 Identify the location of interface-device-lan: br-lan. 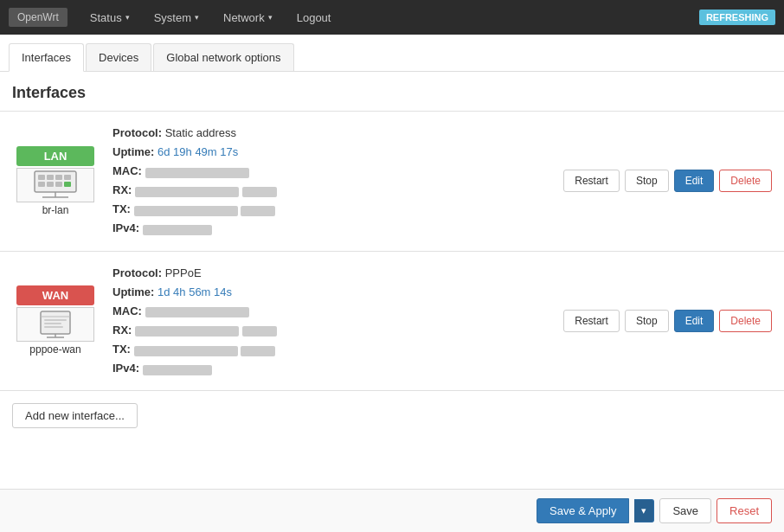
(55, 210).